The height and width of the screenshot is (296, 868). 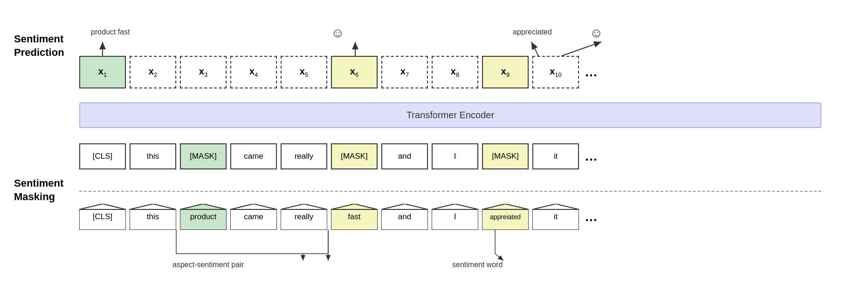 What do you see at coordinates (455, 156) in the screenshot?
I see `mask-top-I: I` at bounding box center [455, 156].